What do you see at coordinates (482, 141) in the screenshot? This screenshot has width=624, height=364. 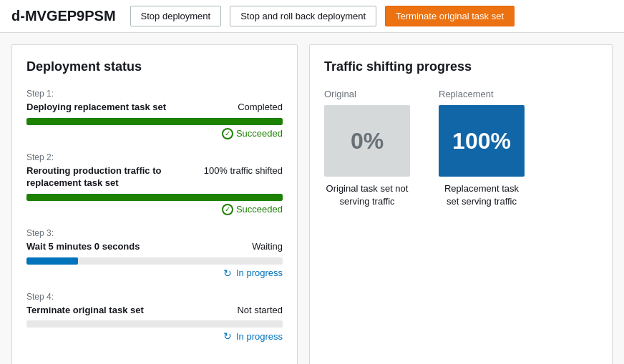 I see `replacement-traffic-box: 100%` at bounding box center [482, 141].